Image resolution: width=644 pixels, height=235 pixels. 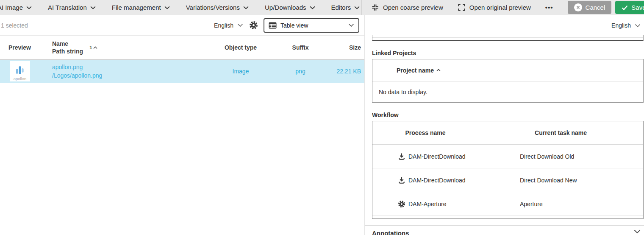 I want to click on asset-table-header: Preview Name Path string 1 Object type S…, so click(x=182, y=48).